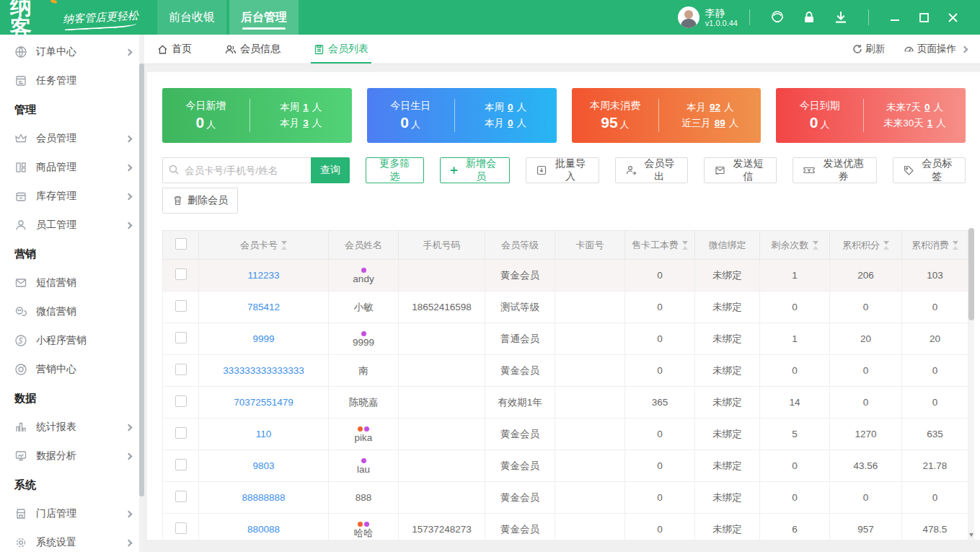  What do you see at coordinates (871, 115) in the screenshot?
I see `stat-card-expire-today: 今日到期 0人 未来7天0人 未来30天1人` at bounding box center [871, 115].